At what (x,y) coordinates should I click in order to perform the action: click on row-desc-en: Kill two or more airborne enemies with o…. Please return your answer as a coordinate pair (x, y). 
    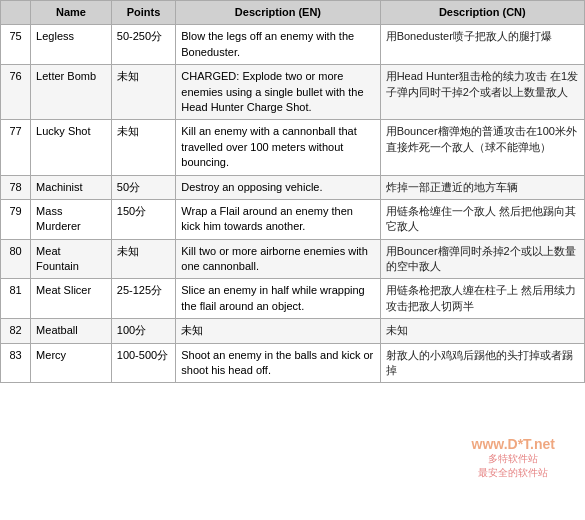
    Looking at the image, I should click on (278, 259).